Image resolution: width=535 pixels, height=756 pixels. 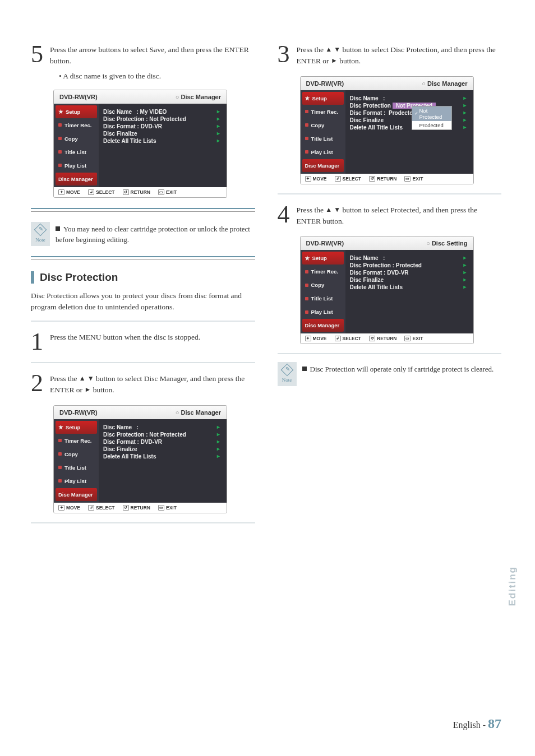 I want to click on side-disc-mgr: Disc Manager, so click(x=76, y=179).